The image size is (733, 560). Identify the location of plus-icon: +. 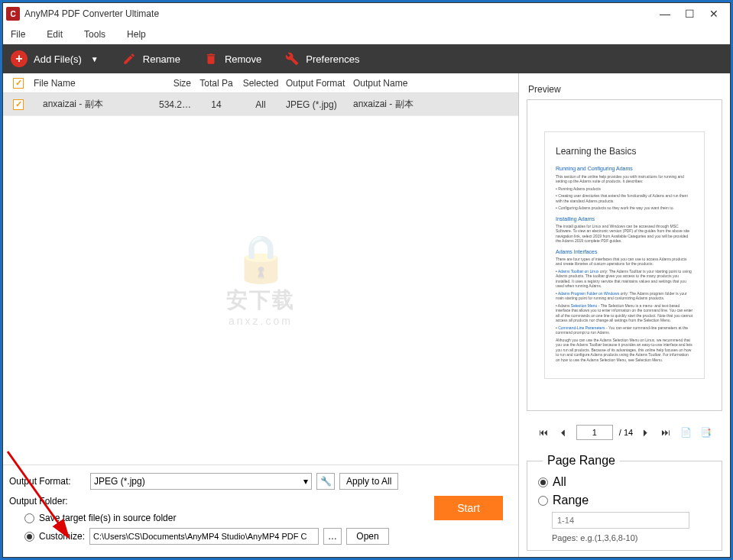
(19, 59).